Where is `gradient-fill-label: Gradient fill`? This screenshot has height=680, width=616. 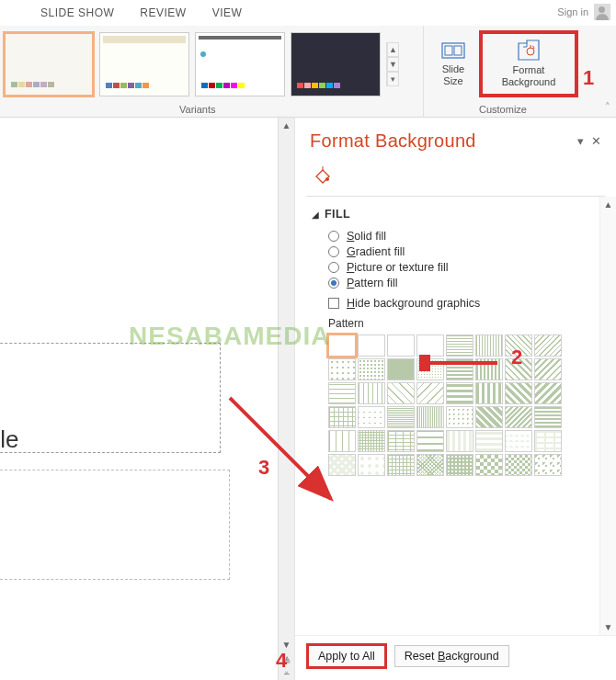
gradient-fill-label: Gradient fill is located at coordinates (375, 252).